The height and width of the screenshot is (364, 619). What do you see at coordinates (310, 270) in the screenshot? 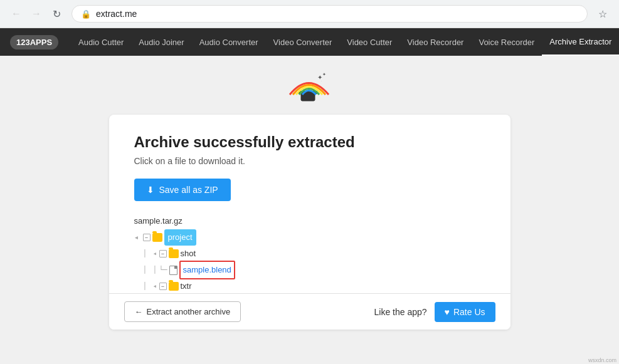
I see `tree-sample-blend-row: │ │ └─ sample.blend` at bounding box center [310, 270].